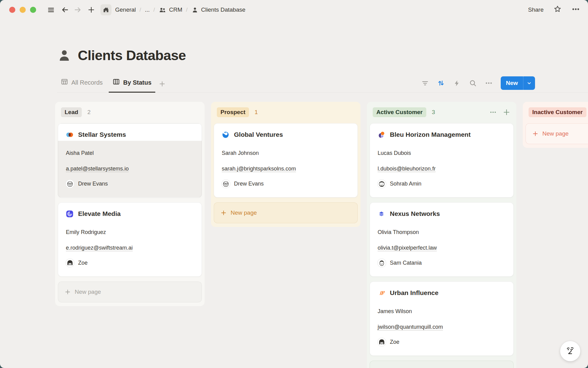 The width and height of the screenshot is (588, 368). I want to click on tab-by-status: By Status, so click(132, 84).